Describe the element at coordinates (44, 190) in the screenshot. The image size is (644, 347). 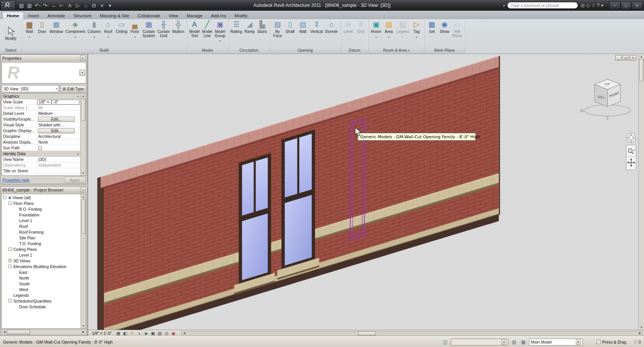
I see `project-browser-header: 89406_sample - Project Browser ×` at that location.